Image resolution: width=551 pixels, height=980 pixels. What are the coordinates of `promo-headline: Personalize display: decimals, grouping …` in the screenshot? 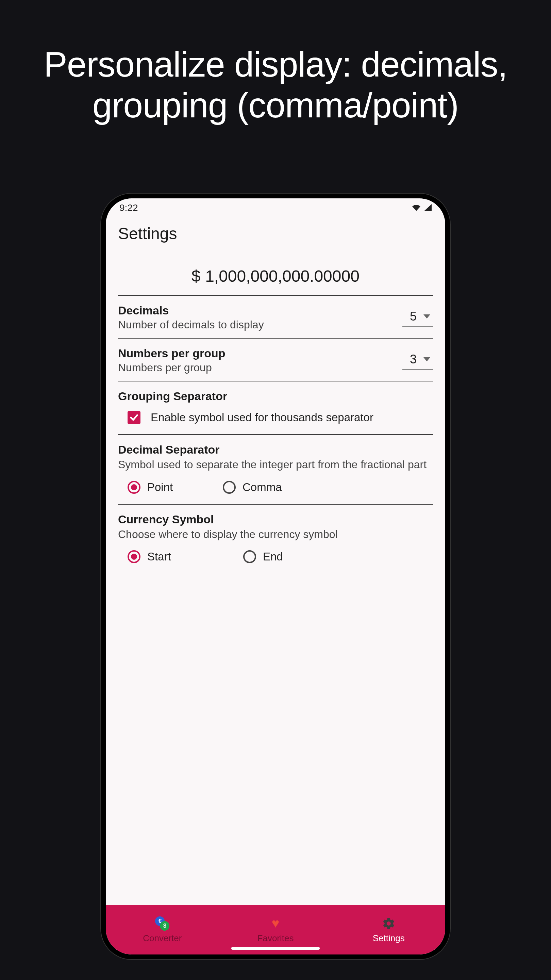 It's located at (275, 85).